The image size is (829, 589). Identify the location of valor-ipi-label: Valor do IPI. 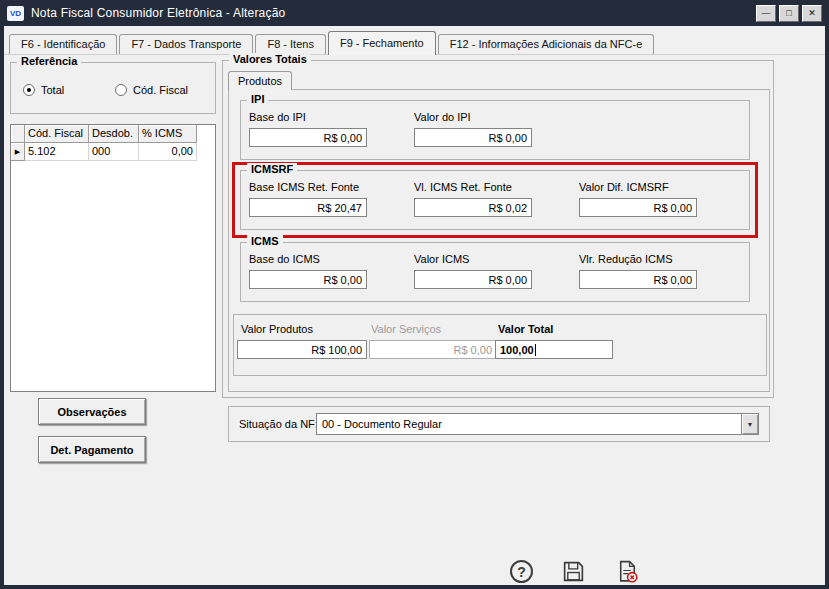
(442, 117).